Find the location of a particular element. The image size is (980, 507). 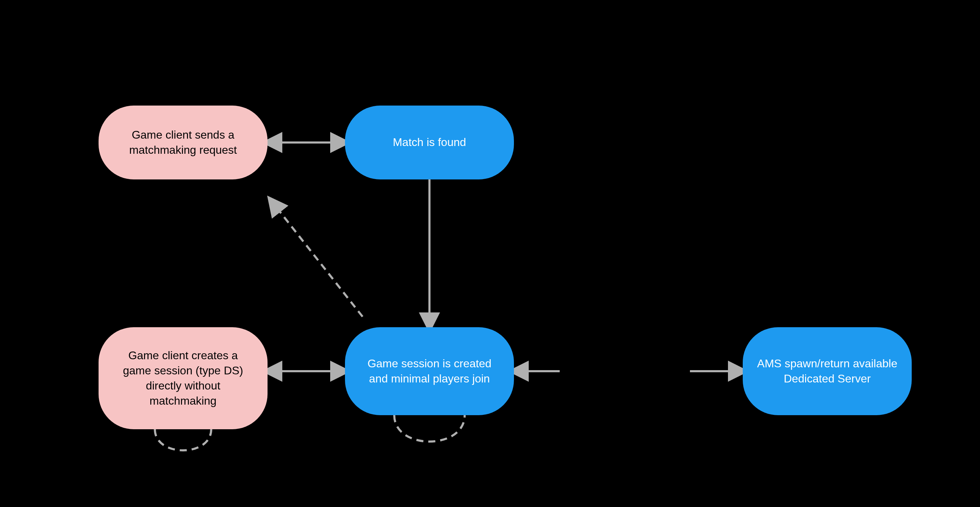

connector-c7 is located at coordinates (183, 440).